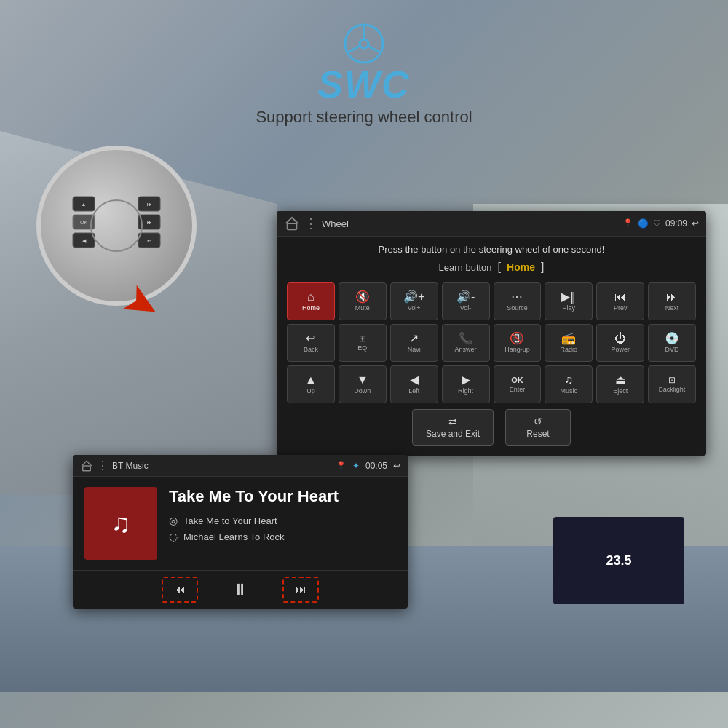 This screenshot has width=728, height=728. Describe the element at coordinates (311, 223) in the screenshot. I see `status-dots: ⋮` at that location.